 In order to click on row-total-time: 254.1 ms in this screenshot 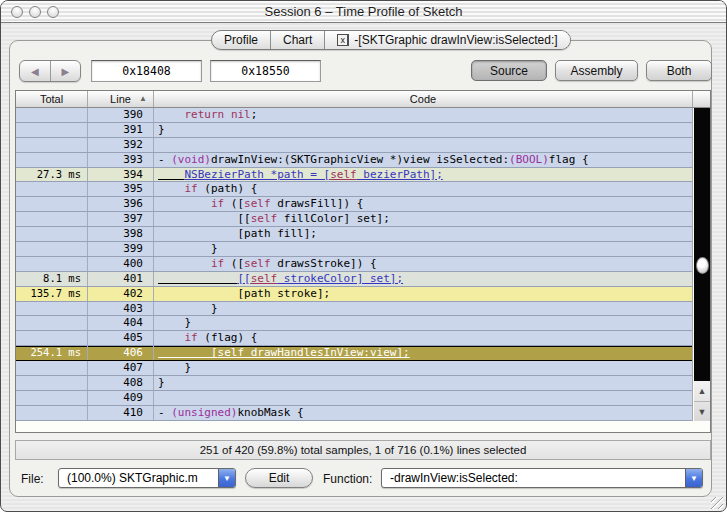, I will do `click(52, 353)`.